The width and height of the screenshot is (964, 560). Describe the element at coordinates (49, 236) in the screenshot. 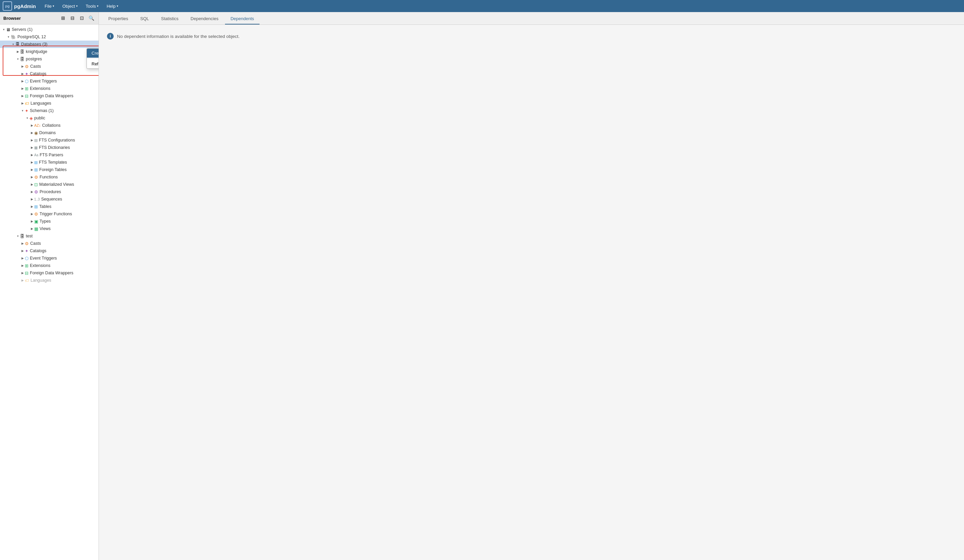

I see `test-row: ▾ 🗄 test` at that location.